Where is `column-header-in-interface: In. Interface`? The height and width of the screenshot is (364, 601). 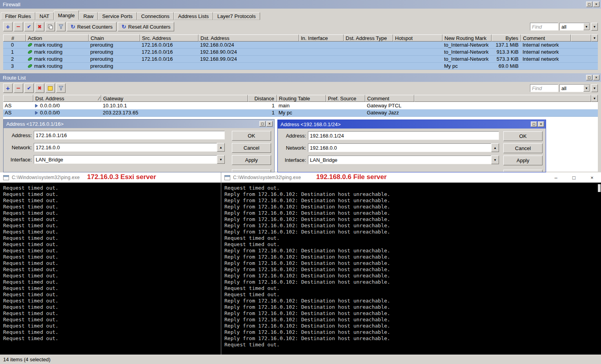
column-header-in-interface: In. Interface is located at coordinates (321, 38).